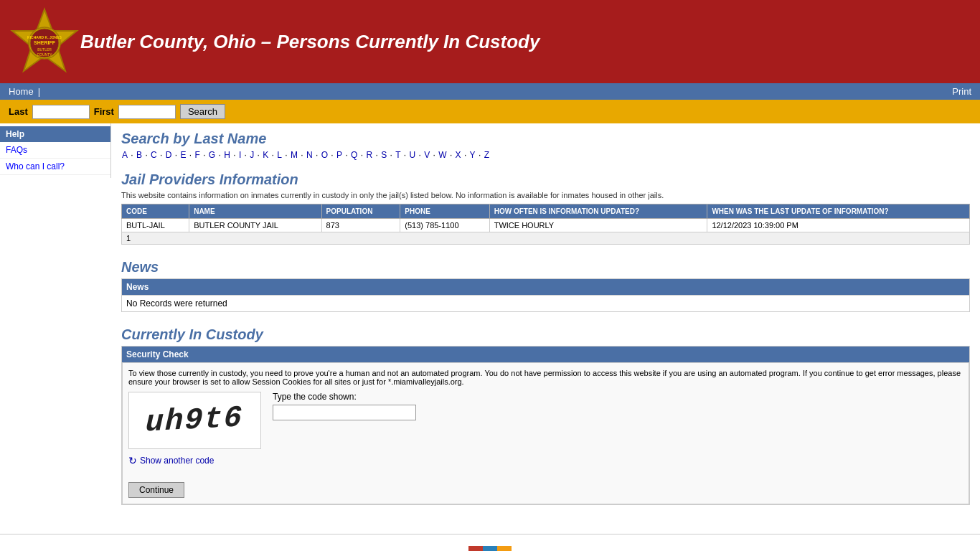 This screenshot has width=980, height=551. What do you see at coordinates (56, 151) in the screenshot?
I see `sidebar: Help FAQs Who can I call?` at bounding box center [56, 151].